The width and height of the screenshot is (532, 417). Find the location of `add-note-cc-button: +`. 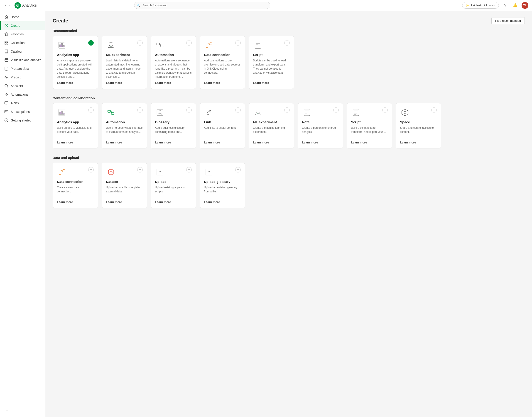

add-note-cc-button: + is located at coordinates (336, 110).